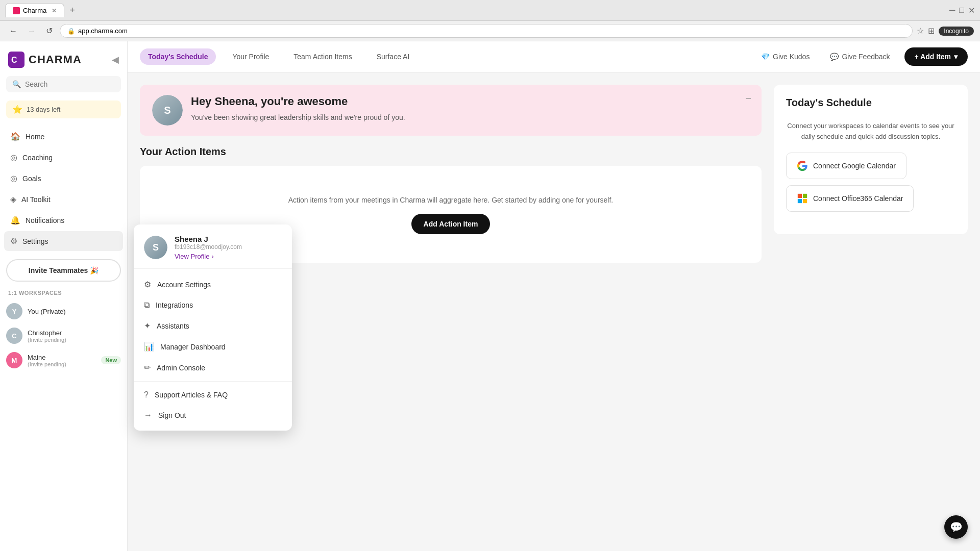  Describe the element at coordinates (791, 57) in the screenshot. I see `kudos-label: Give Kudos` at that location.